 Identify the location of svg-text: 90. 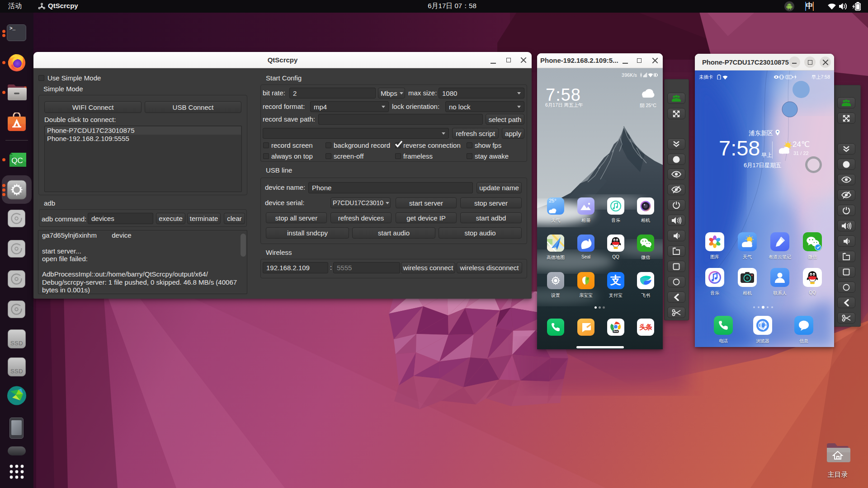
(788, 77).